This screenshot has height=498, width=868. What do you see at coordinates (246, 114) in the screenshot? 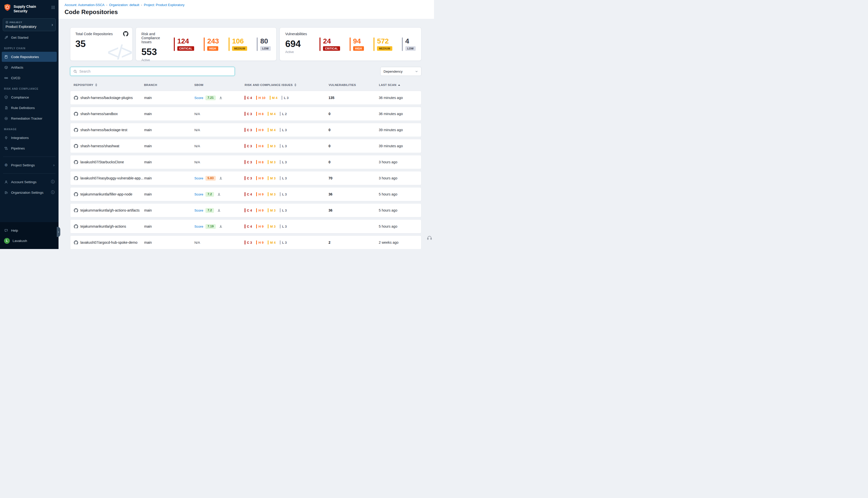
I see `table-row: shash-harness/sandbox main N/A C 3 H 8 M…` at bounding box center [246, 114].